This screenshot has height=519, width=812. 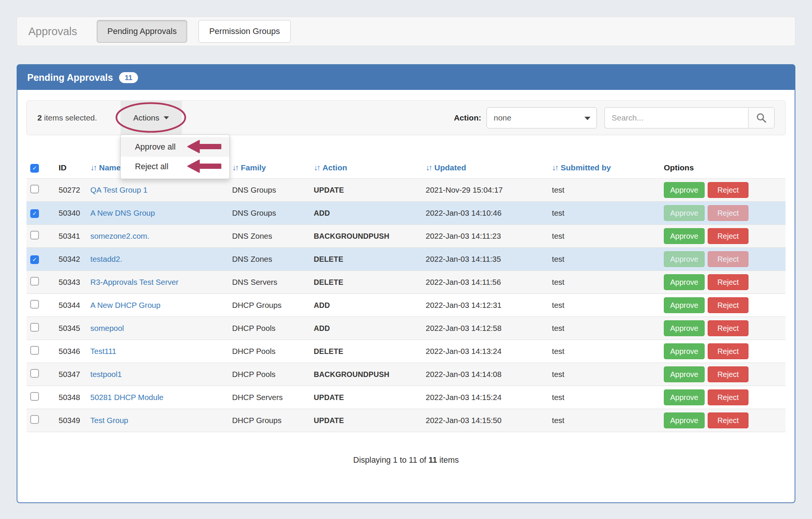 What do you see at coordinates (676, 118) in the screenshot?
I see `search-input` at bounding box center [676, 118].